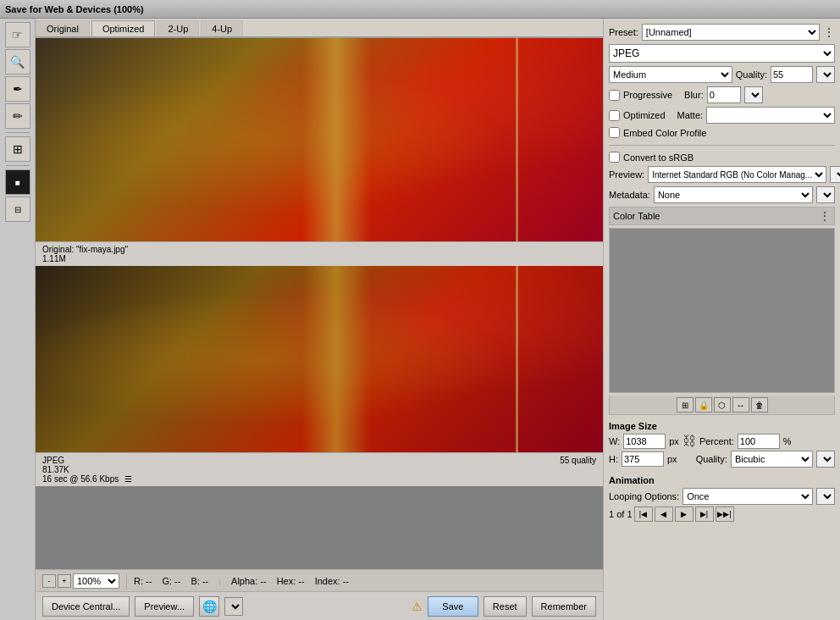  I want to click on warning-icon: ⚠, so click(417, 606).